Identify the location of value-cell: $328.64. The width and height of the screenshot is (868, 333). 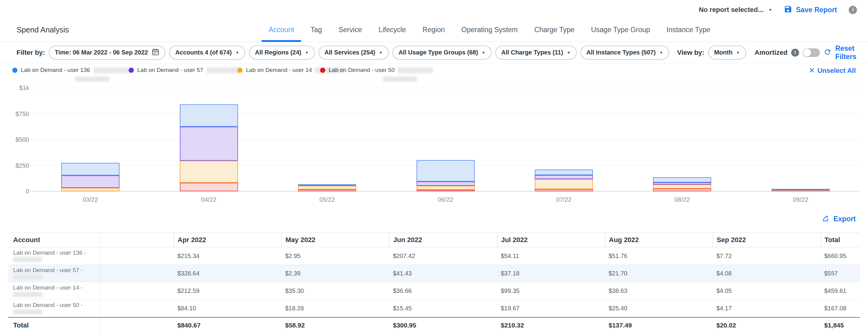
(227, 273).